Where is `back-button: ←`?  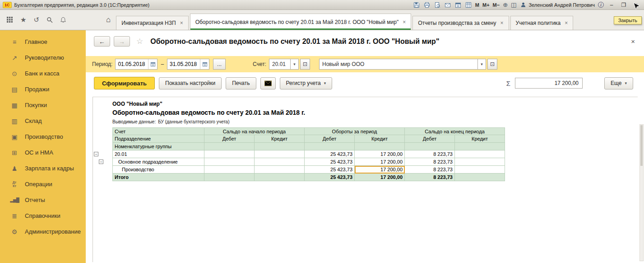 back-button: ← is located at coordinates (102, 42).